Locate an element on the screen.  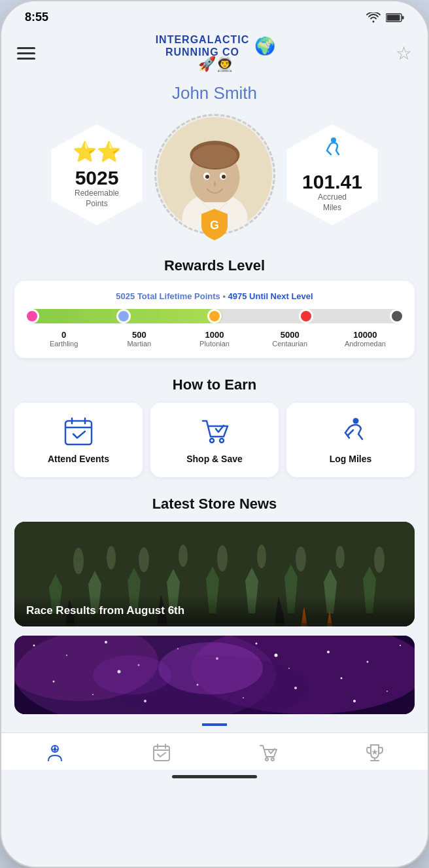
events-nav-icon is located at coordinates (162, 753).